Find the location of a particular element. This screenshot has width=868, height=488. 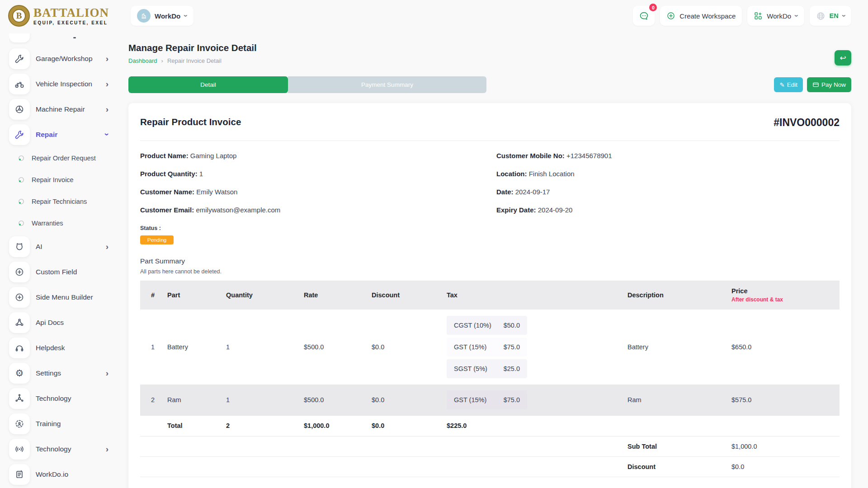

tab-payment-summary: Payment Summary is located at coordinates (387, 85).